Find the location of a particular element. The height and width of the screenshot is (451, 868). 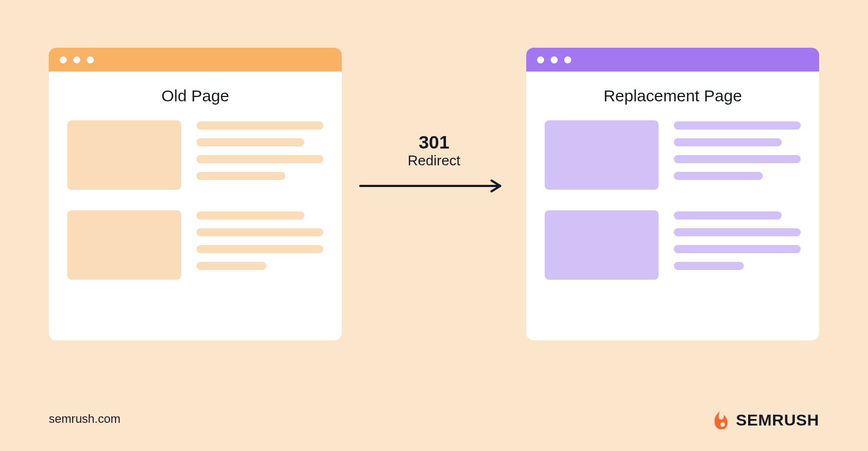

redirect-indicator: 301 Redirect is located at coordinates (434, 164).